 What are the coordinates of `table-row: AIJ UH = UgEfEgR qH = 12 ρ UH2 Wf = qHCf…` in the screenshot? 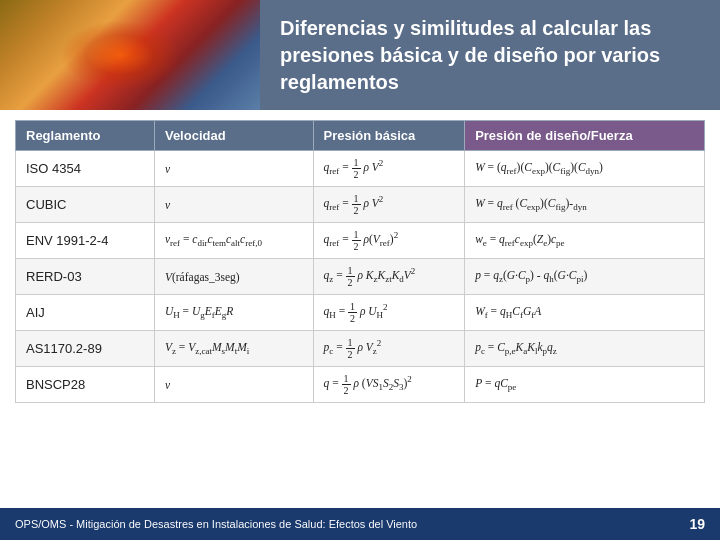 It's located at (360, 313).